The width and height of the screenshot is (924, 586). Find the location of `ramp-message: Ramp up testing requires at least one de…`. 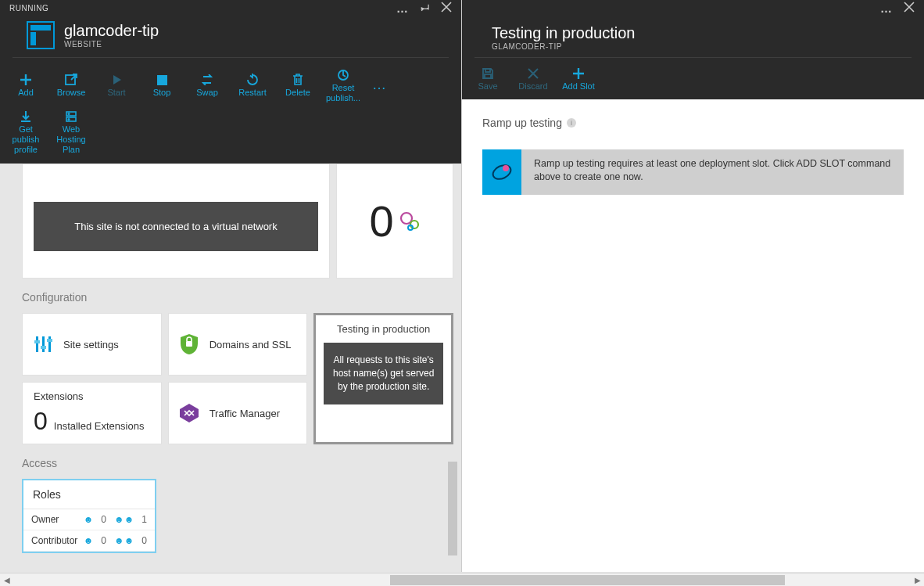

ramp-message: Ramp up testing requires at least one de… is located at coordinates (713, 172).